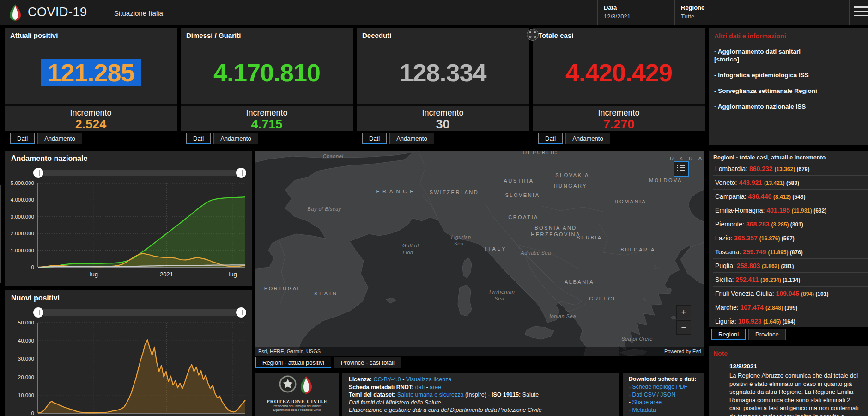 This screenshot has width=868, height=416. I want to click on region-row: Marche: 107.474 (2.848) (199), so click(791, 307).